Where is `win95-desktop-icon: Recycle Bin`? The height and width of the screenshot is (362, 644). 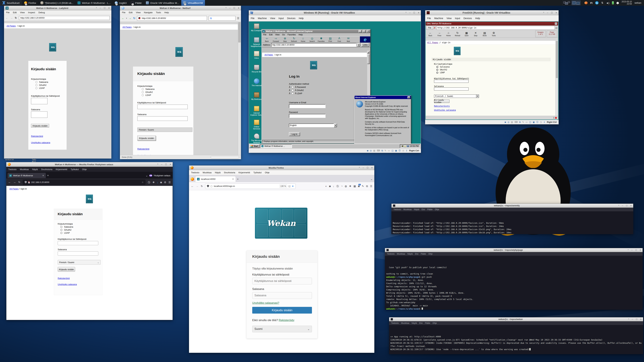
win95-desktop-icon: Recycle Bin is located at coordinates (256, 69).